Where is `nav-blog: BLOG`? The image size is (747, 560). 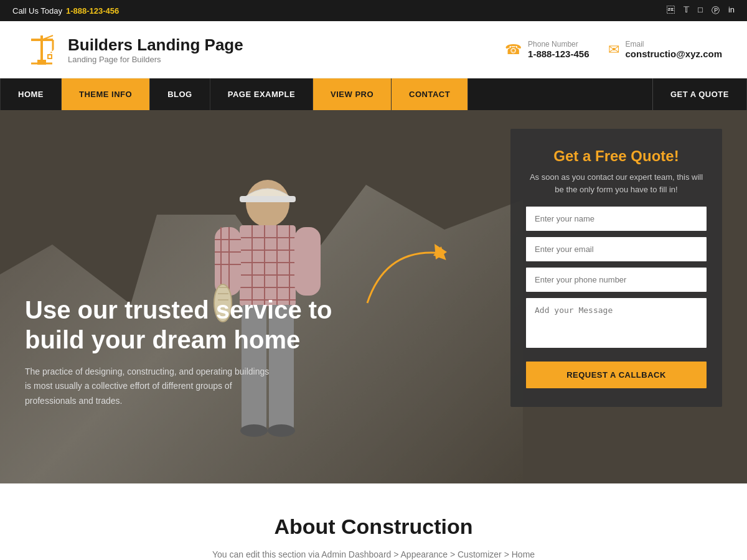
nav-blog: BLOG is located at coordinates (181, 95).